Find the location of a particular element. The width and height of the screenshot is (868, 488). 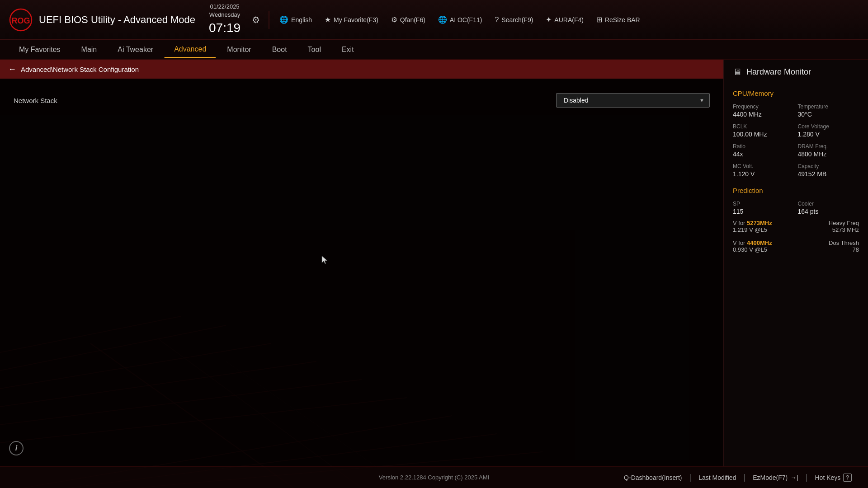

last-modified-label: Last Modified is located at coordinates (717, 478).